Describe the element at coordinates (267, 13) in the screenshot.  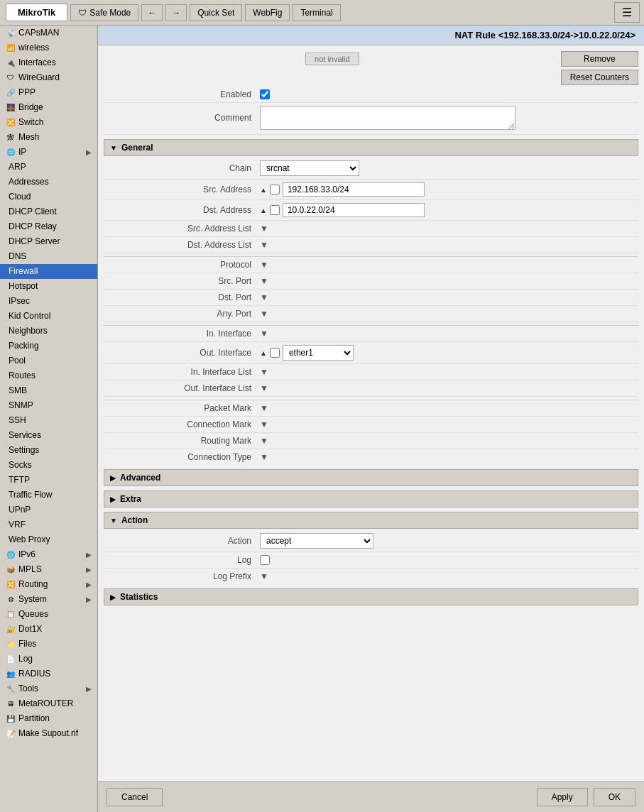
I see `webfig-button: WebFig` at that location.